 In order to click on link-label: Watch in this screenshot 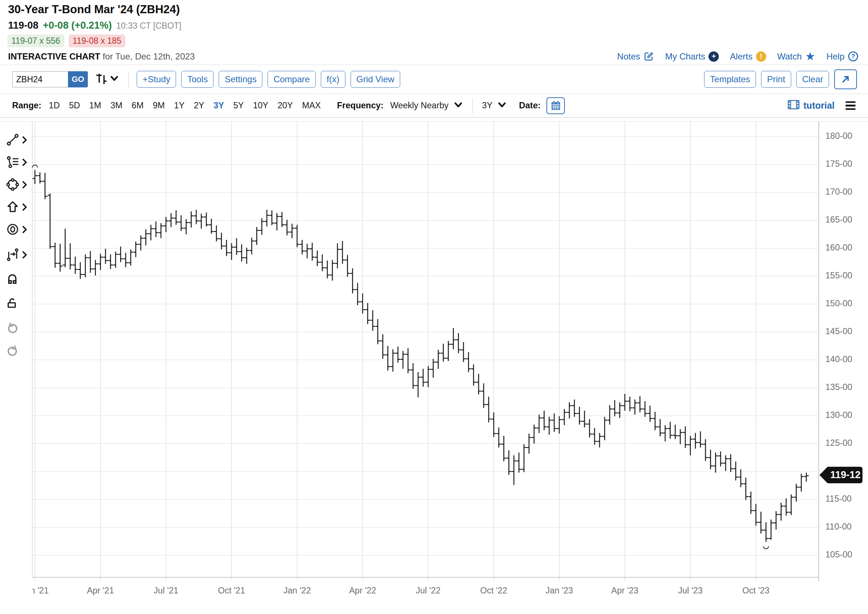, I will do `click(789, 57)`.